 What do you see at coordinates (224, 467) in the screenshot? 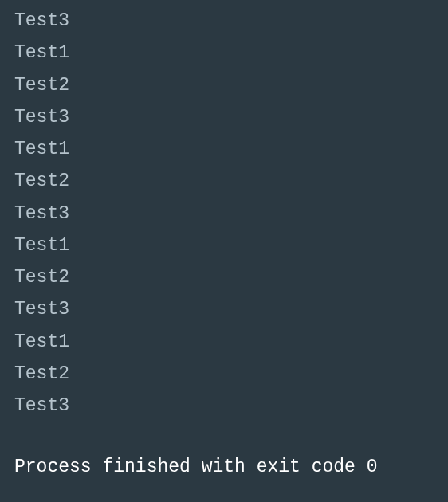
I see `process-status: Process finished with exit code 0` at bounding box center [224, 467].